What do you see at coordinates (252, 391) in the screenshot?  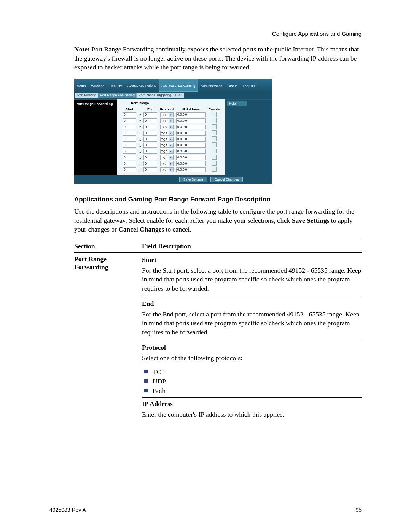 I see `list-item: Both` at bounding box center [252, 391].